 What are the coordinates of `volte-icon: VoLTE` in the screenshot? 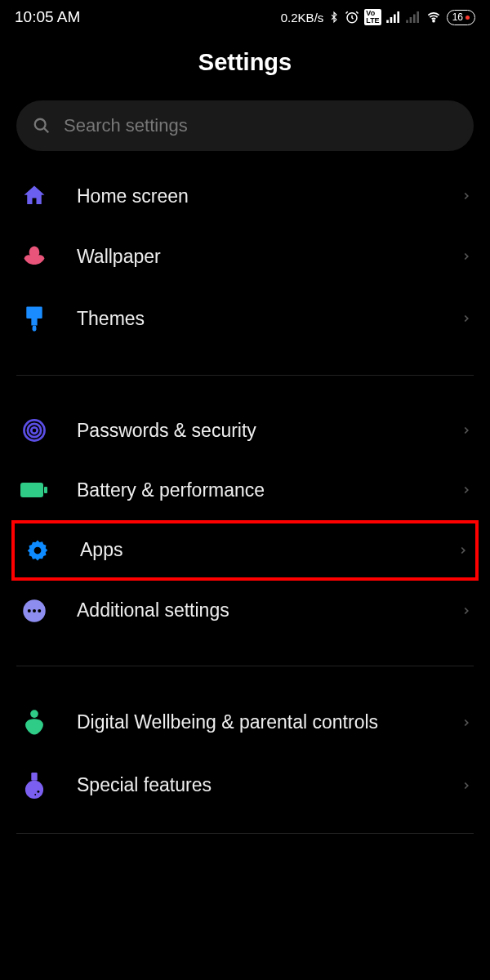 It's located at (372, 17).